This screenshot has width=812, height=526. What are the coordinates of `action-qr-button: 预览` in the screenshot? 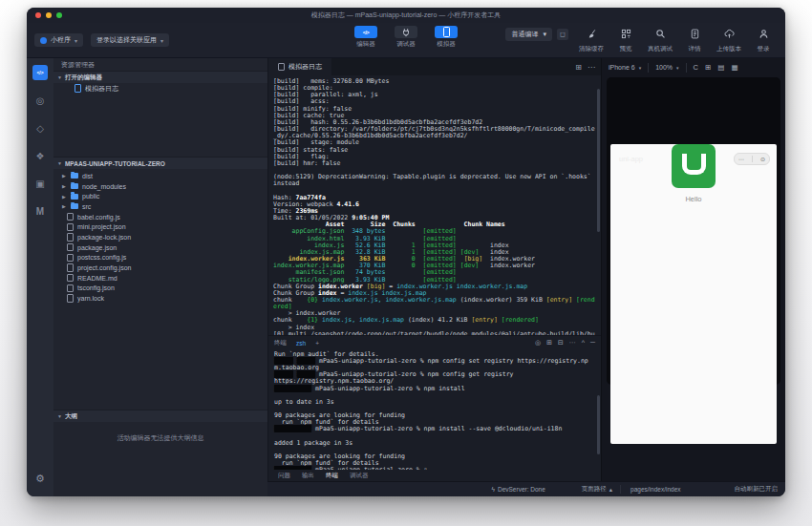 It's located at (626, 40).